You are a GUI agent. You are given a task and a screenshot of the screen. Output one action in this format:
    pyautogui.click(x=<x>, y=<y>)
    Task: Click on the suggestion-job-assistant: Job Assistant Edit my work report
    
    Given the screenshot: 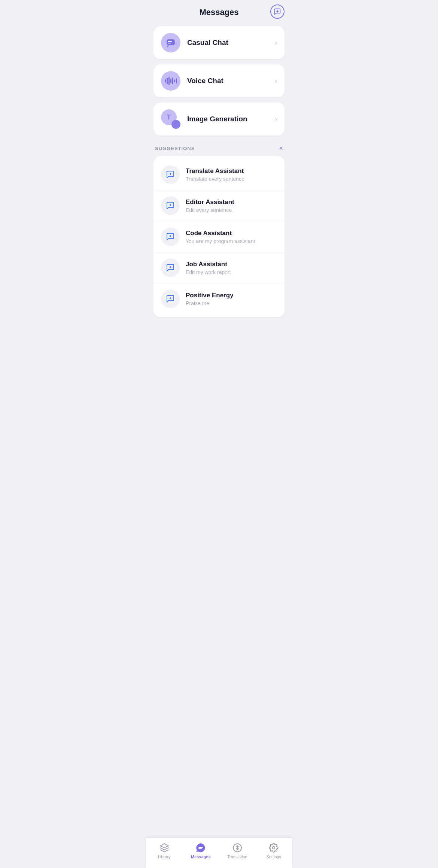 What is the action you would take?
    pyautogui.click(x=219, y=268)
    